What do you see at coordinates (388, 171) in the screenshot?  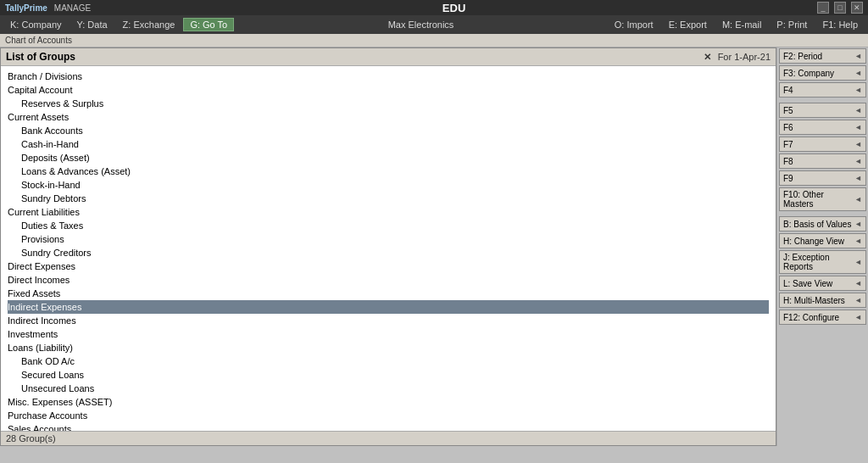 I see `list-item: Loans & Advances (Asset)` at bounding box center [388, 171].